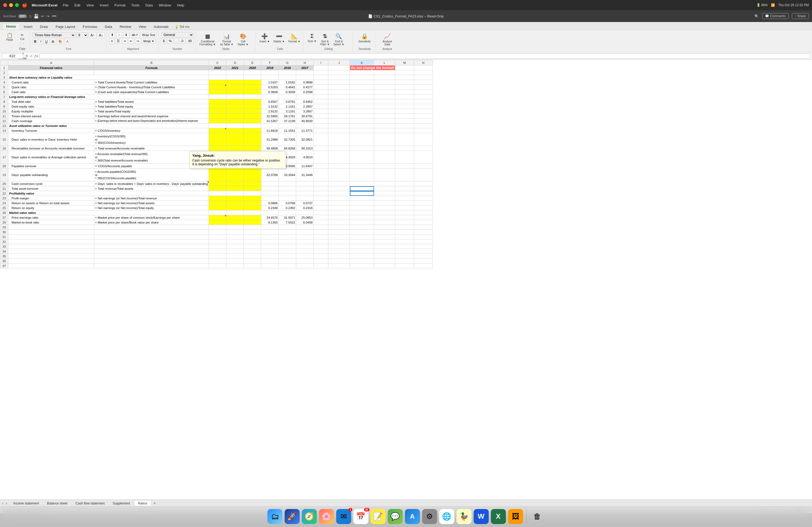  I want to click on cell-j14, so click(339, 131).